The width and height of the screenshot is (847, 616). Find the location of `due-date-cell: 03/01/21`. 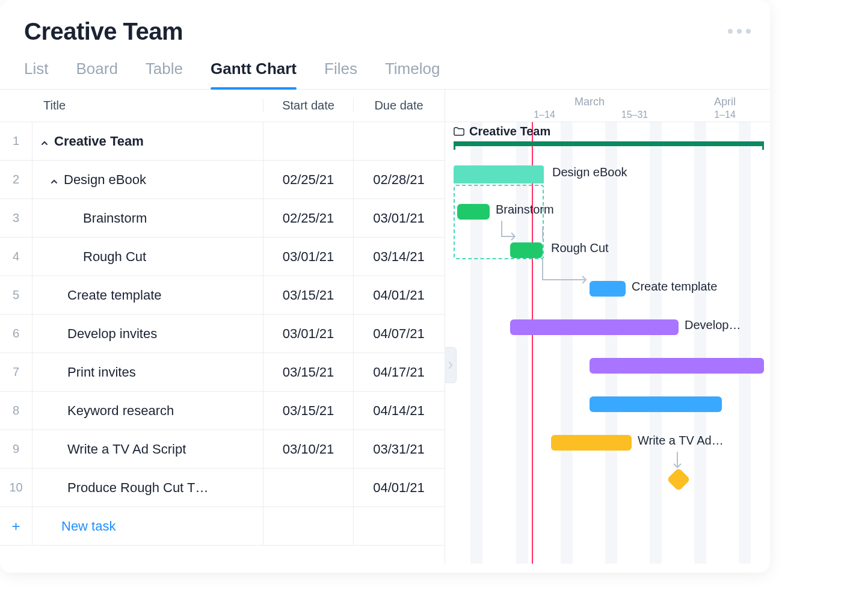

due-date-cell: 03/01/21 is located at coordinates (399, 218).